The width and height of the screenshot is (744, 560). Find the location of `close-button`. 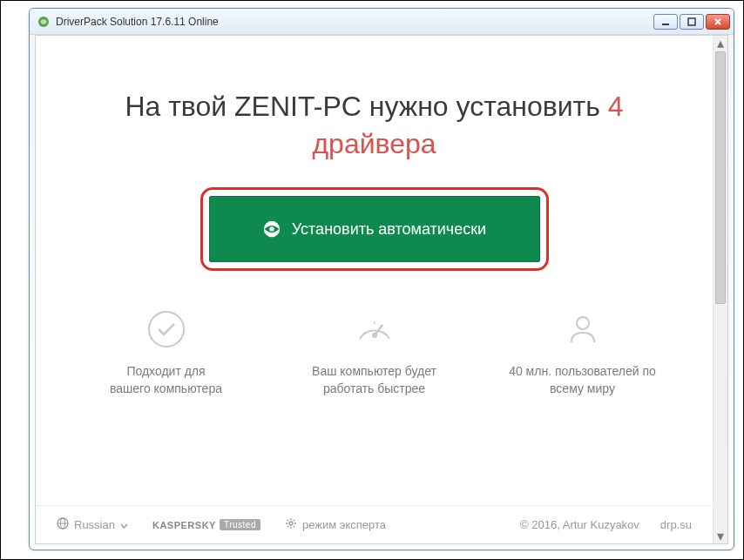

close-button is located at coordinates (718, 22).